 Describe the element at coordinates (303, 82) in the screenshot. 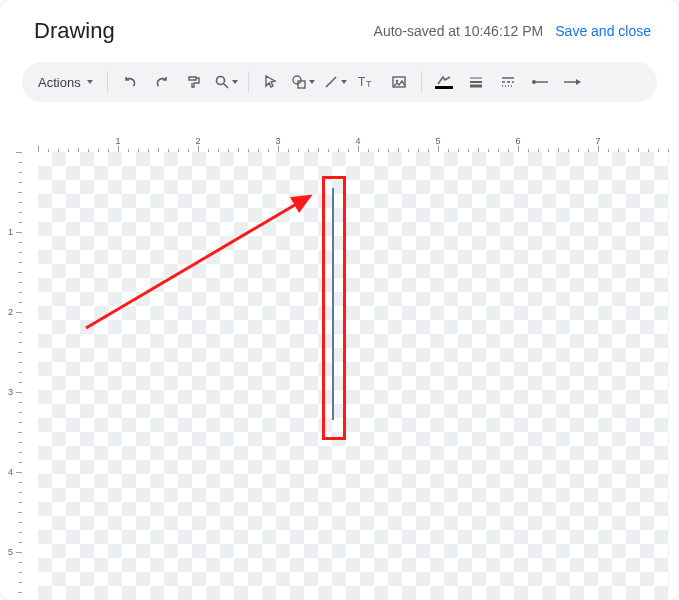

I see `shape-menu` at that location.